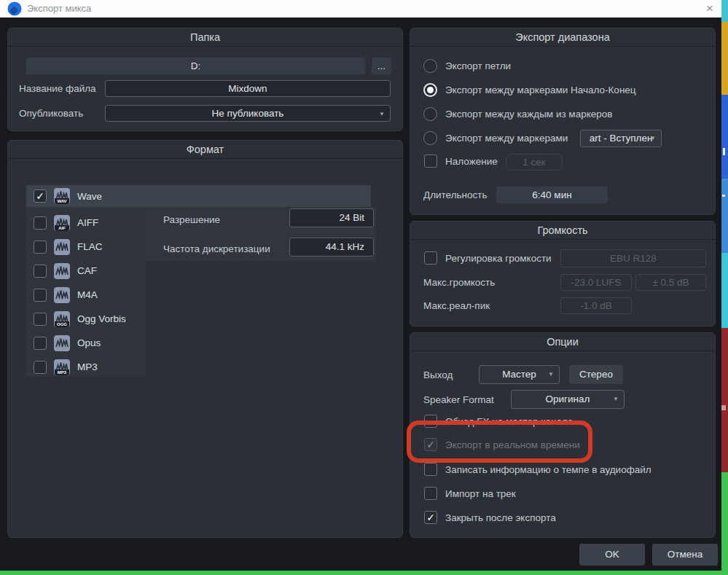 The height and width of the screenshot is (575, 728). Describe the element at coordinates (548, 469) in the screenshot. I see `write-tempo-label: Записать информацию о темпе в аудиофайл` at that location.